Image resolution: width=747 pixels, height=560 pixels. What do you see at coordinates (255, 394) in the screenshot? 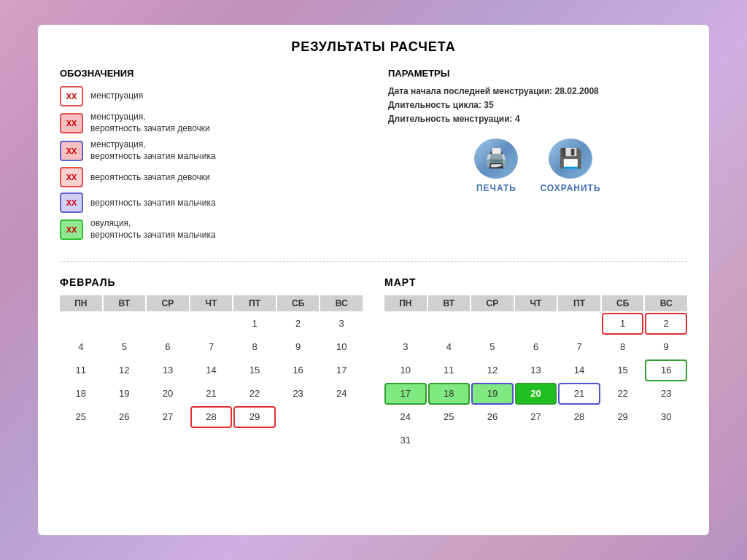
I see `feb-cell-22: 22` at bounding box center [255, 394].